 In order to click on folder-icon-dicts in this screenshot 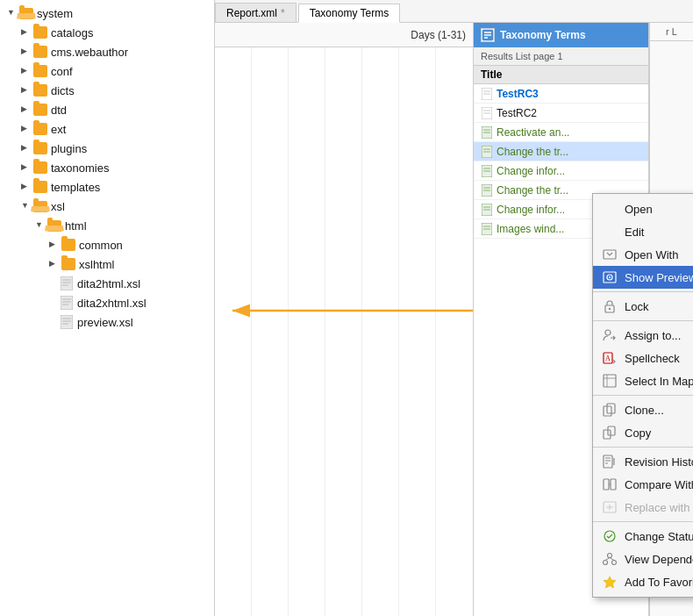, I will do `click(40, 90)`.